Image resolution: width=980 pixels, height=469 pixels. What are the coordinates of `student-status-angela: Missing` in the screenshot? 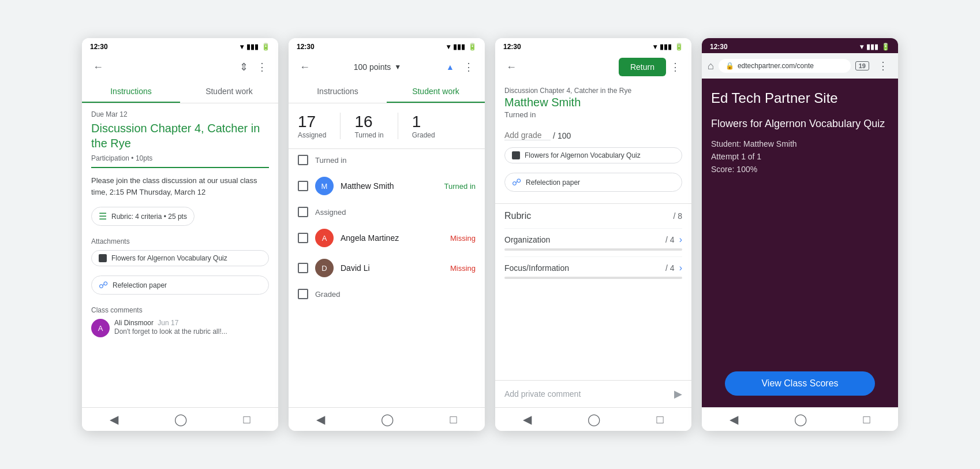 It's located at (463, 238).